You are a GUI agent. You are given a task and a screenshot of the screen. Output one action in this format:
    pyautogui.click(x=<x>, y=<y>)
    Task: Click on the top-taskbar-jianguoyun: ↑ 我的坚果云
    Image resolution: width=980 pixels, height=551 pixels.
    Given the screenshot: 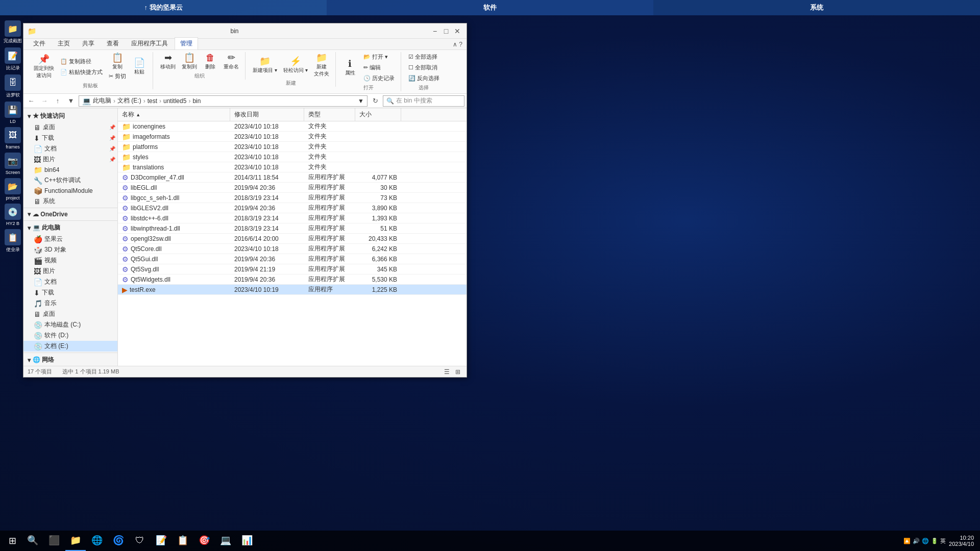 What is the action you would take?
    pyautogui.click(x=163, y=8)
    